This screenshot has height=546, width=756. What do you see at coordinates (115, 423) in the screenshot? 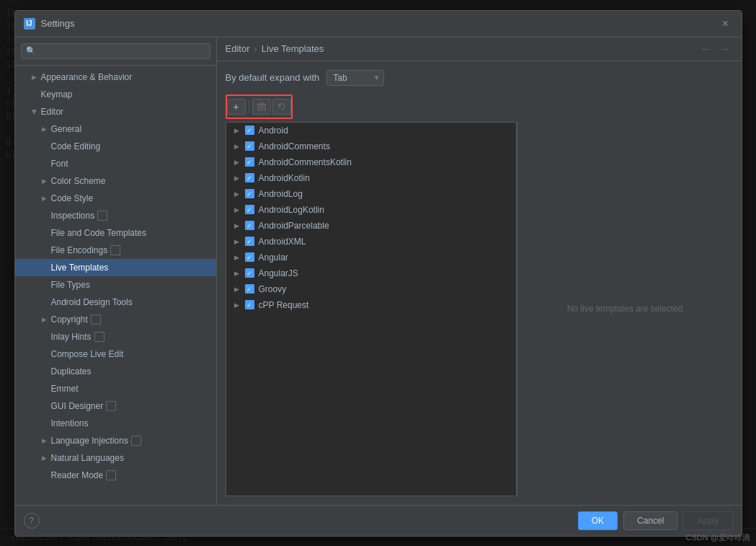
I see `sidebar-item-intentions: Intentions` at bounding box center [115, 423].